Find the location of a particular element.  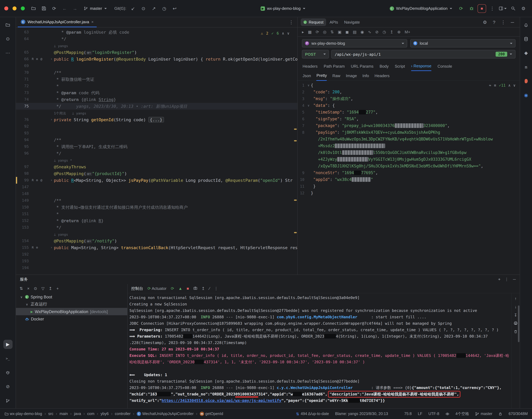

eye-icon: ⊙ is located at coordinates (36, 288).